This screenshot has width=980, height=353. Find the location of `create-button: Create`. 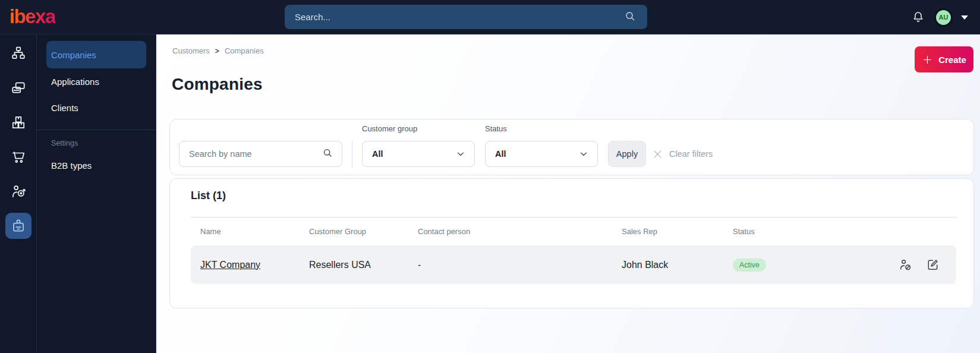

create-button: Create is located at coordinates (944, 59).